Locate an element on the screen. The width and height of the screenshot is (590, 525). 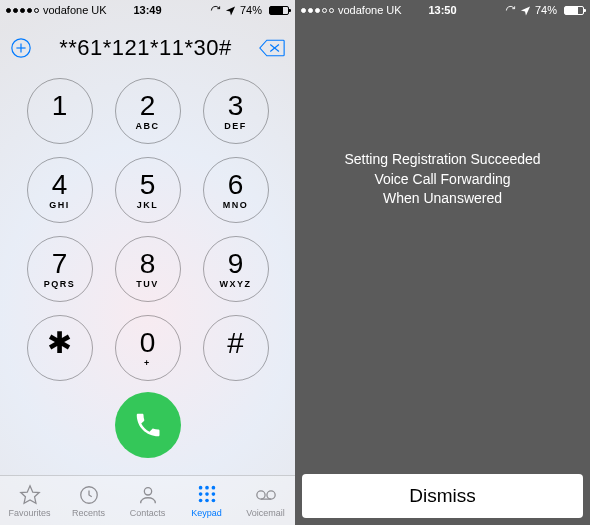
status-bar: vodafone UK 13:49 74% is located at coordinates (148, 10).